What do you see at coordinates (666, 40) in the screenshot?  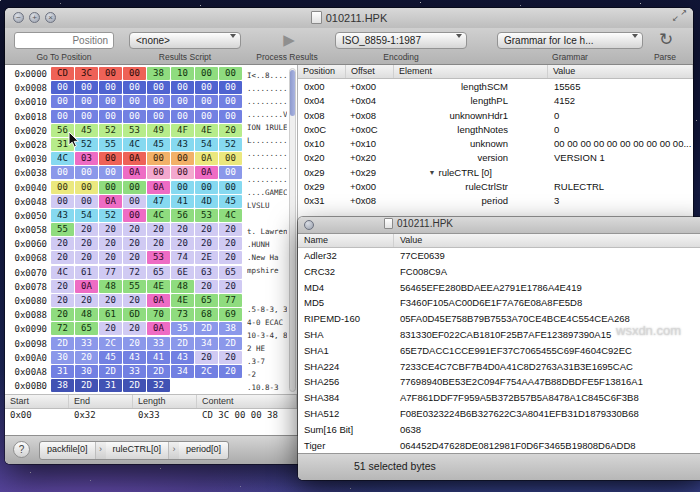 I see `parse-button: ↻` at bounding box center [666, 40].